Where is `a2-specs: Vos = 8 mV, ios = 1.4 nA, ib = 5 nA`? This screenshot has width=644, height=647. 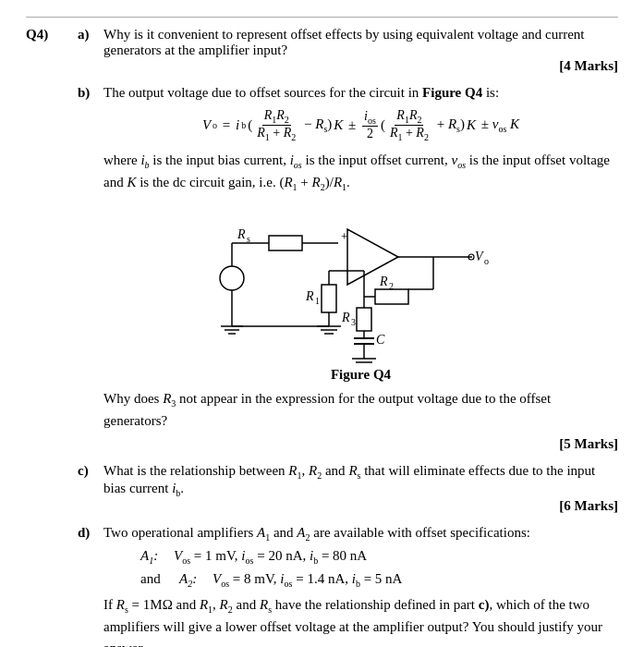
a2-specs: Vos = 8 mV, ios = 1.4 nA, ib = 5 nA is located at coordinates (307, 580).